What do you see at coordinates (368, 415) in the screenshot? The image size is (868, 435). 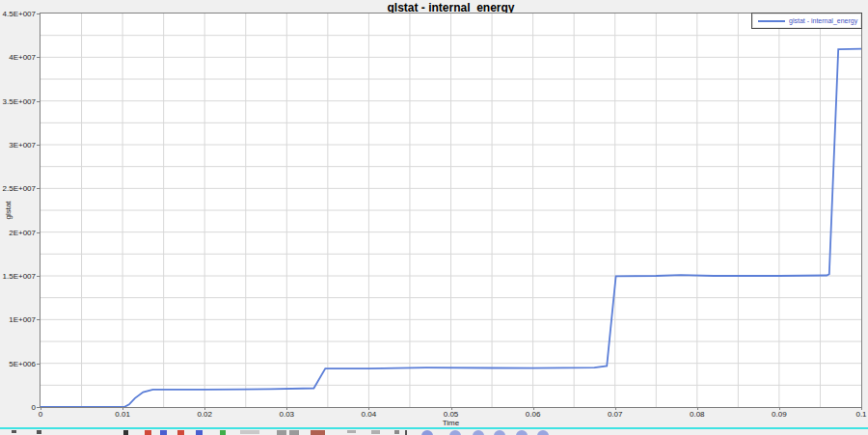 I see `x-tick-label: 0.04` at bounding box center [368, 415].